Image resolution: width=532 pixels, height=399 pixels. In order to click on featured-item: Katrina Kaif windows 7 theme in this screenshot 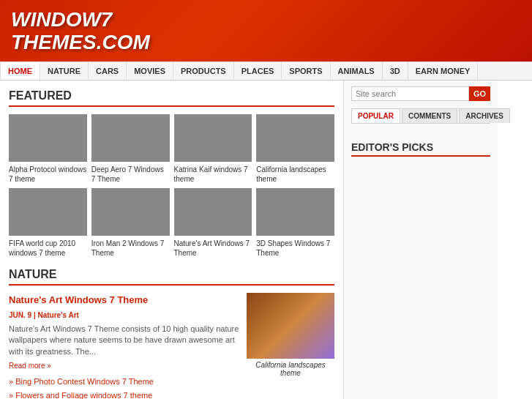, I will do `click(214, 149)`.